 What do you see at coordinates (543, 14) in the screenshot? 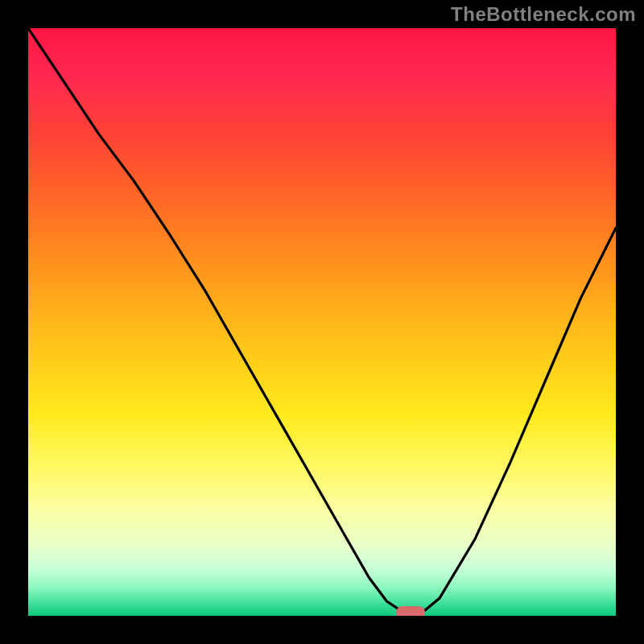
I see `watermark-text: TheBottleneck.com` at bounding box center [543, 14].